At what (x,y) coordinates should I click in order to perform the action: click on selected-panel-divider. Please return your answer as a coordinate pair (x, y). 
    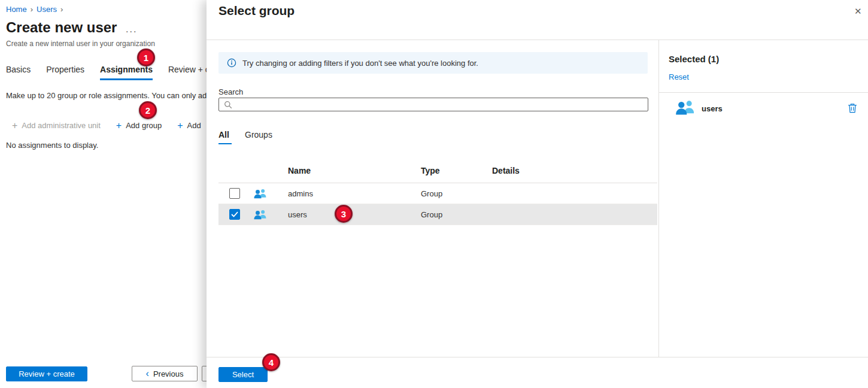
    Looking at the image, I should click on (658, 199).